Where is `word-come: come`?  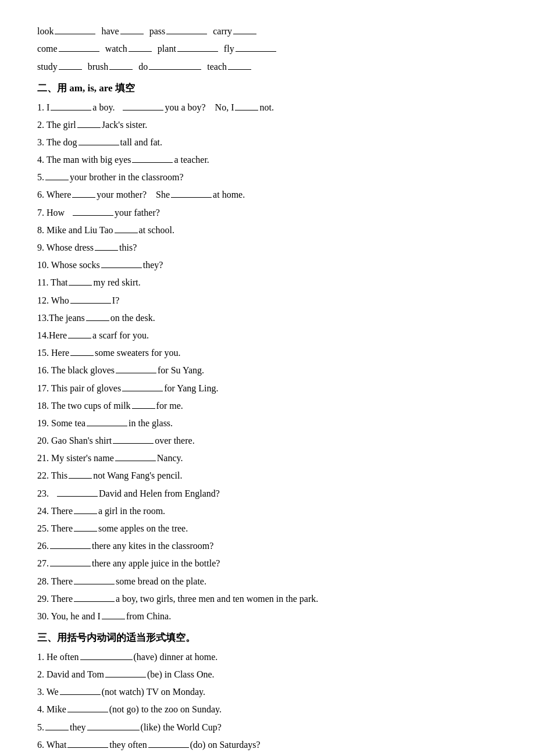
word-come: come is located at coordinates (69, 49).